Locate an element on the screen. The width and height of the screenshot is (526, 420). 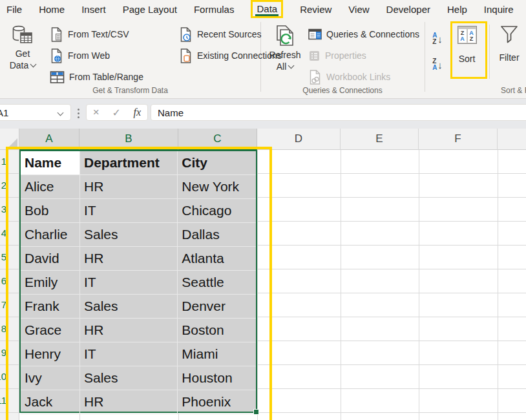
refresh-all-label-line1: Refresh is located at coordinates (284, 55).